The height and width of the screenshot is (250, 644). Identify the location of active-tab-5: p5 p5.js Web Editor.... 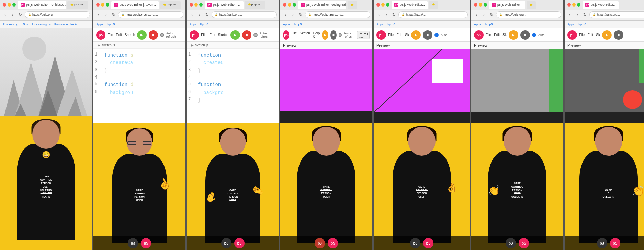
(409, 5).